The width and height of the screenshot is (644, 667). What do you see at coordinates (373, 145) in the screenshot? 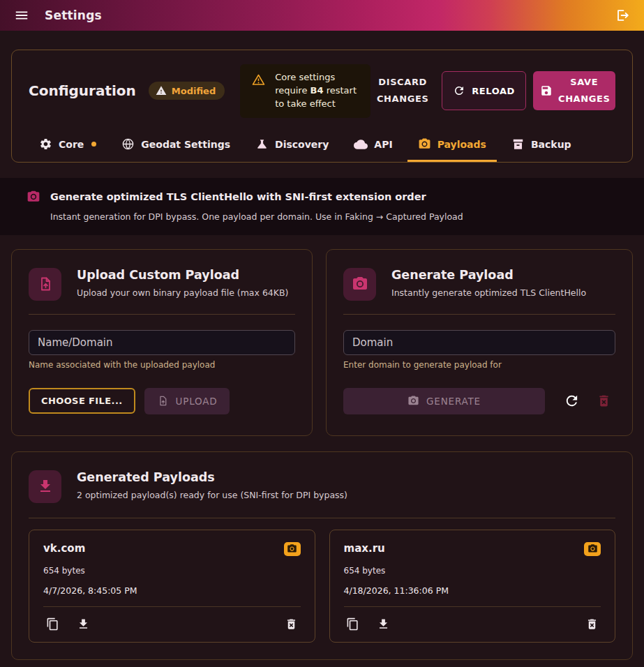
I see `tab-api: API` at bounding box center [373, 145].